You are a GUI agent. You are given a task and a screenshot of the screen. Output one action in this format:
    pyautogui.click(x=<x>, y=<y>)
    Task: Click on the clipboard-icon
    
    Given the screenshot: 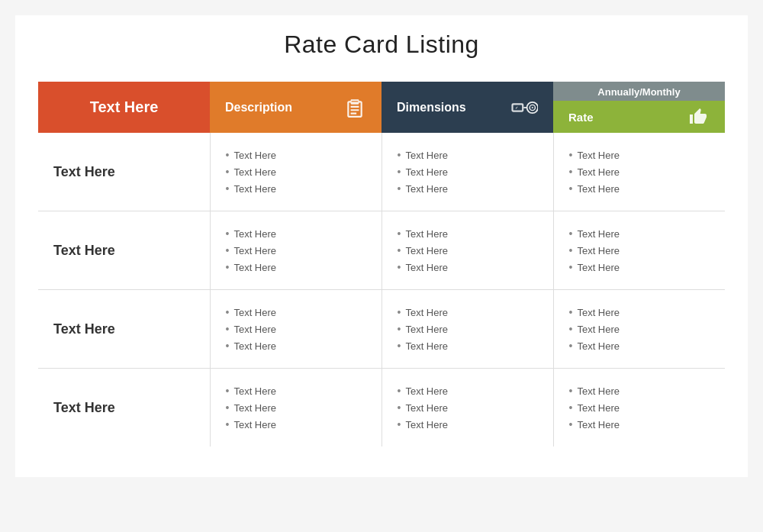 What is the action you would take?
    pyautogui.click(x=355, y=108)
    